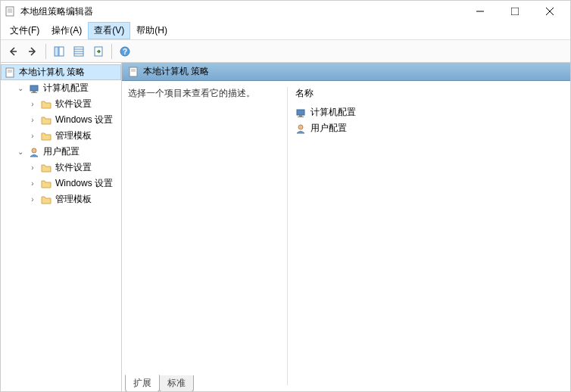 Image resolution: width=571 pixels, height=392 pixels. Describe the element at coordinates (242, 12) in the screenshot. I see `window-title: 本地组策略编辑器` at that location.